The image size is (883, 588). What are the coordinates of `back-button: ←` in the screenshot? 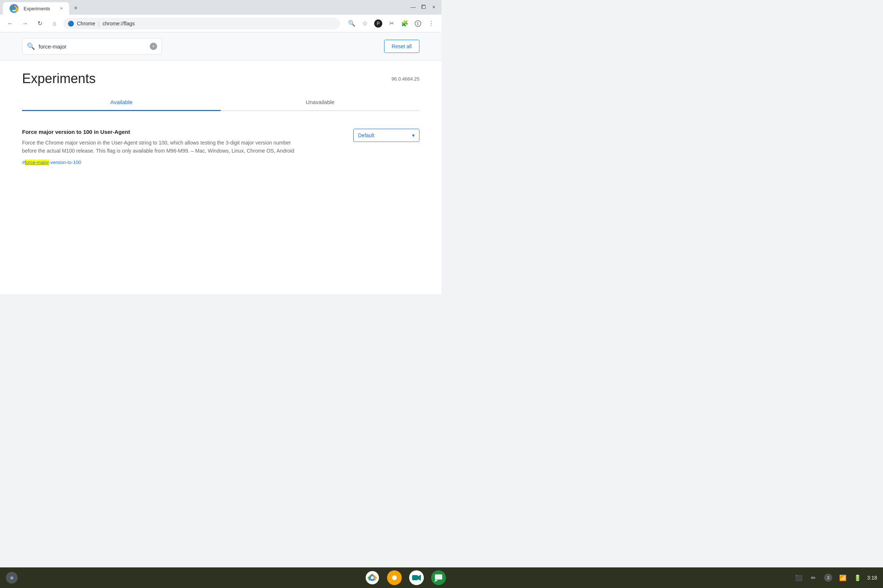 It's located at (11, 23).